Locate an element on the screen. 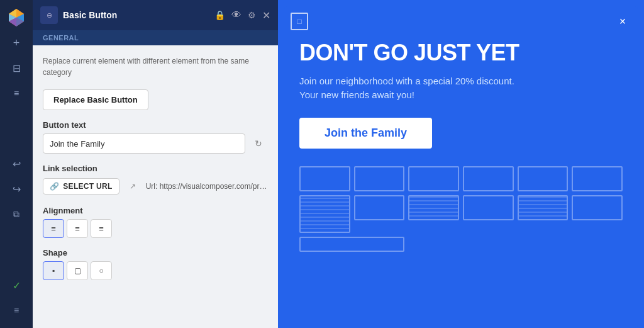 The height and width of the screenshot is (328, 644). shape-group: ▪ ▢ ○ is located at coordinates (155, 271).